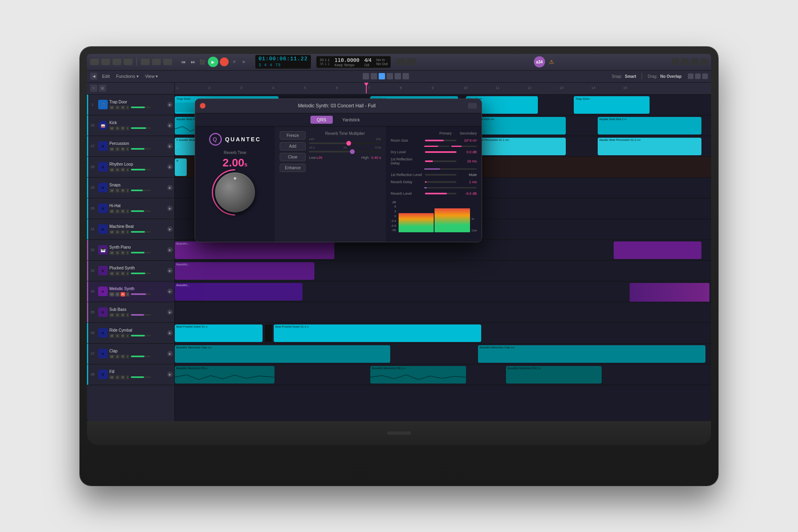  What do you see at coordinates (112, 232) in the screenshot?
I see `mute-btn-31: M` at bounding box center [112, 232].